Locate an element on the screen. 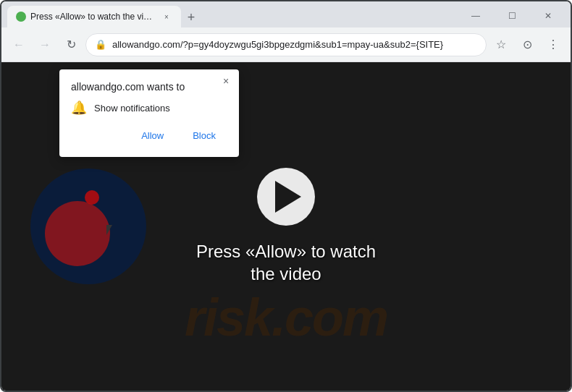 Image resolution: width=572 pixels, height=392 pixels. address-bar: 🔒 allowandgo.com/?p=gy4doyzwgu5gi3bpgezd… is located at coordinates (286, 45).